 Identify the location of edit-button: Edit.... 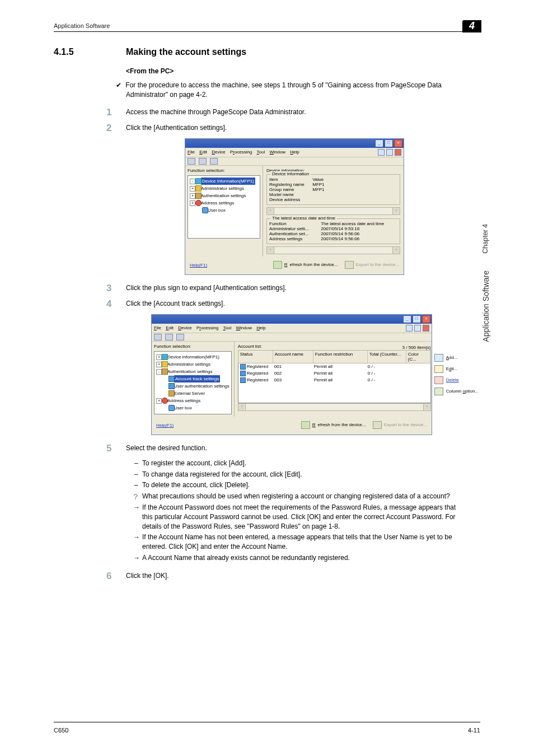
(458, 369).